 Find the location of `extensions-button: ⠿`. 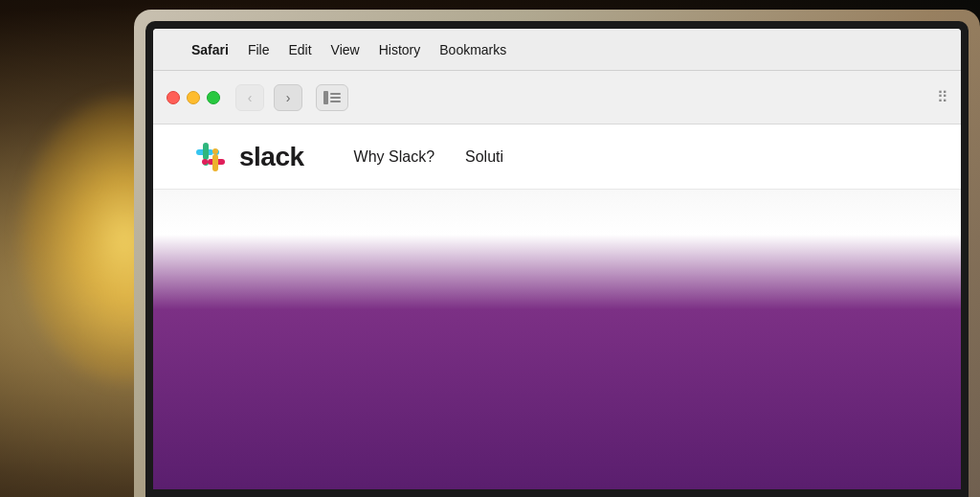

extensions-button: ⠿ is located at coordinates (942, 98).